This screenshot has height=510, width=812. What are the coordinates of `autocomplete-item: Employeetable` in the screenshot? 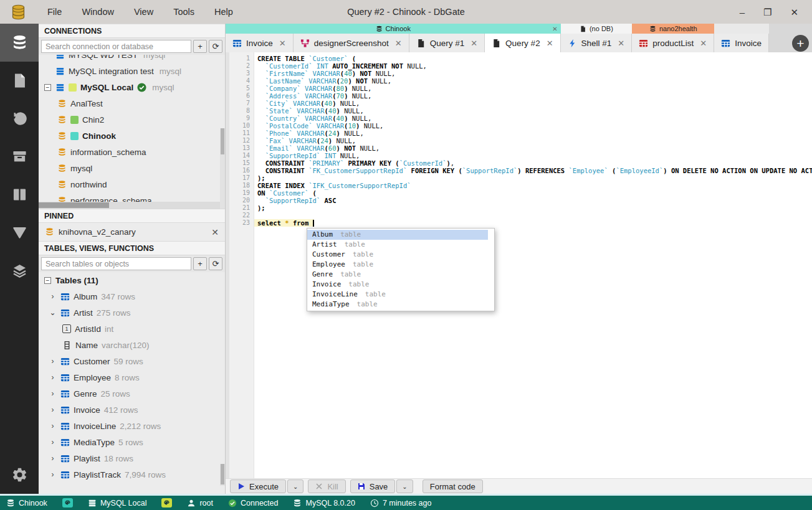 It's located at (398, 265).